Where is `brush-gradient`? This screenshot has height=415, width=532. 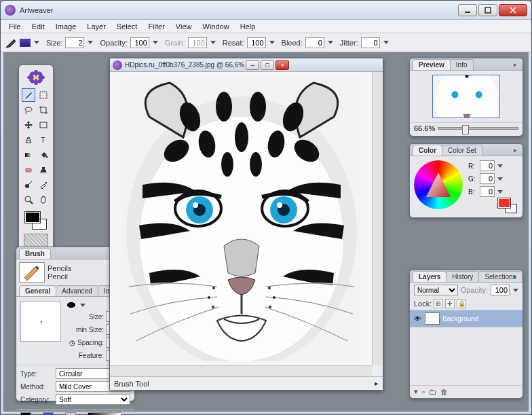 brush-gradient is located at coordinates (104, 414).